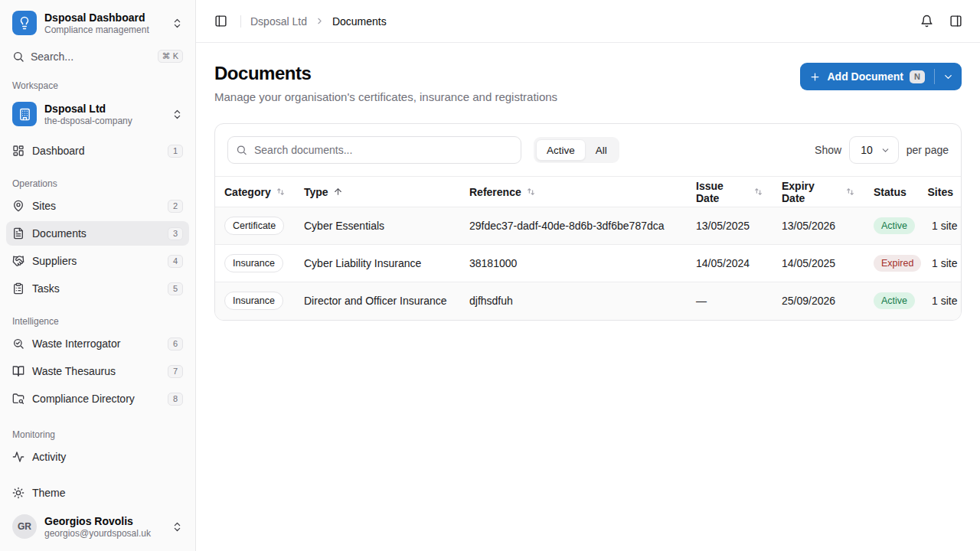  Describe the element at coordinates (98, 151) in the screenshot. I see `sidebar-item-dashboard: Dashboard 1` at that location.